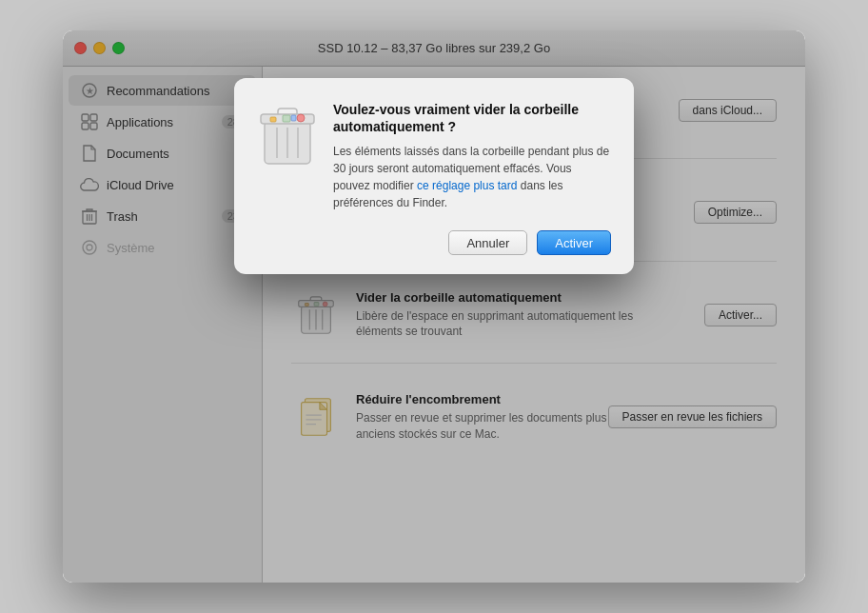 This screenshot has height=613, width=868. What do you see at coordinates (487, 243) in the screenshot?
I see `cancel-button: Annuler` at bounding box center [487, 243].